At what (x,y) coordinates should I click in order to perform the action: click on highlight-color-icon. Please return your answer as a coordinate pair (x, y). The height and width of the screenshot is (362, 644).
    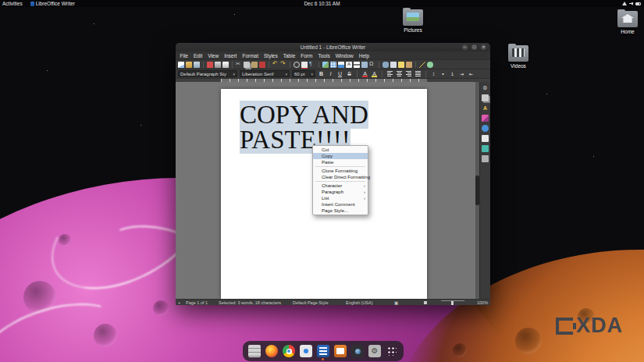
    Looking at the image, I should click on (375, 73).